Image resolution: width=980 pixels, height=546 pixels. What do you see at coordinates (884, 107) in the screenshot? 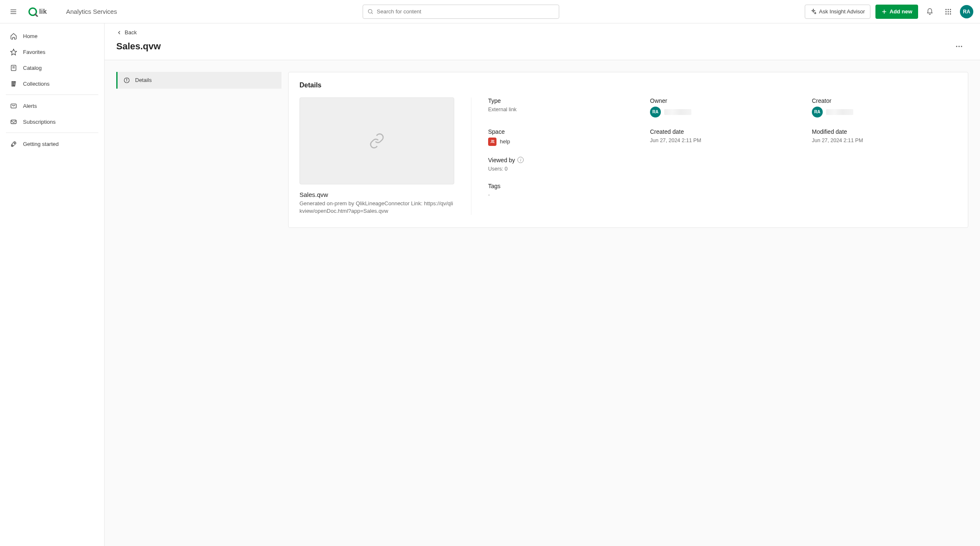
I see `meta-creator: Creator RA` at bounding box center [884, 107].